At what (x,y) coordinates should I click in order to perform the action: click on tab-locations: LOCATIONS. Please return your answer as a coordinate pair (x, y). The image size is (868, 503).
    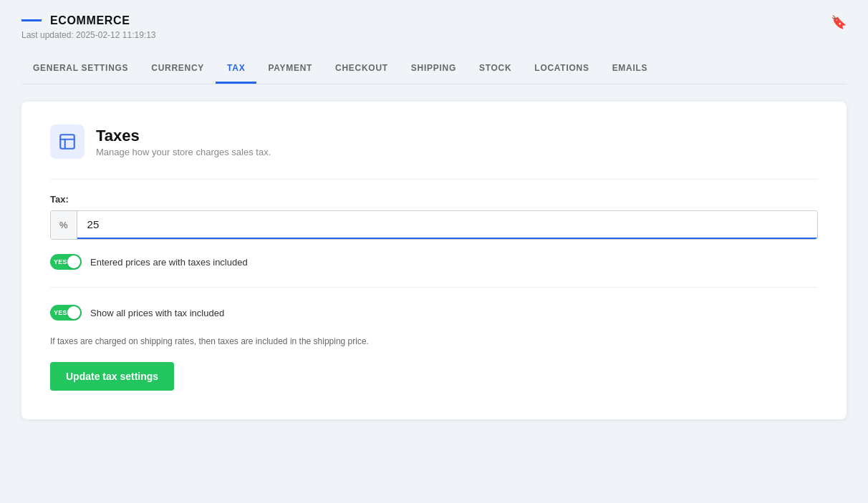
    Looking at the image, I should click on (561, 69).